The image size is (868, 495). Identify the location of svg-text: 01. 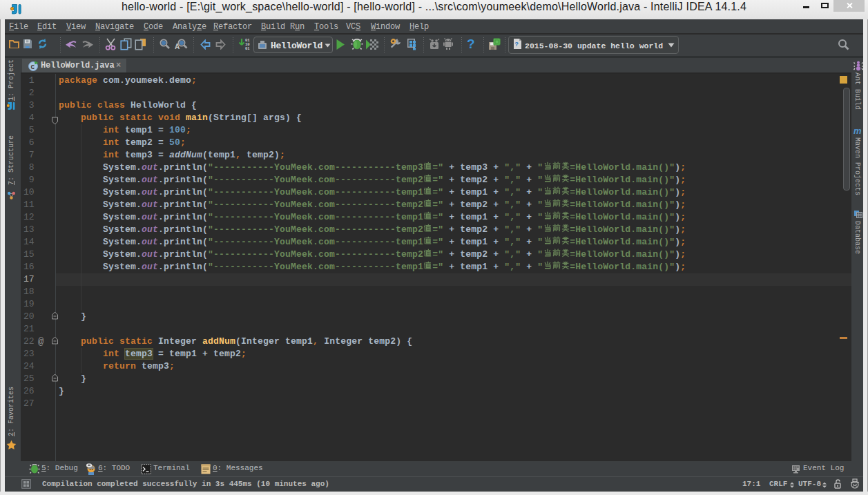
(247, 48).